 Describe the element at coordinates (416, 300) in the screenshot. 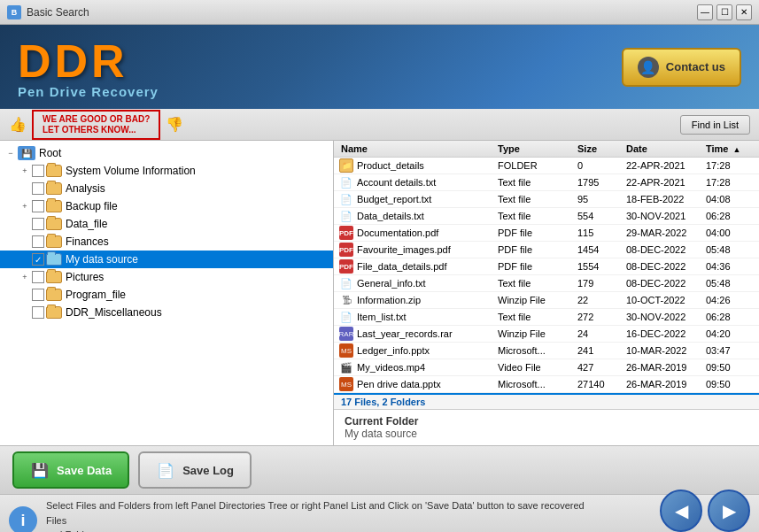

I see `file-name-cell: 🗜 Information.zip` at that location.